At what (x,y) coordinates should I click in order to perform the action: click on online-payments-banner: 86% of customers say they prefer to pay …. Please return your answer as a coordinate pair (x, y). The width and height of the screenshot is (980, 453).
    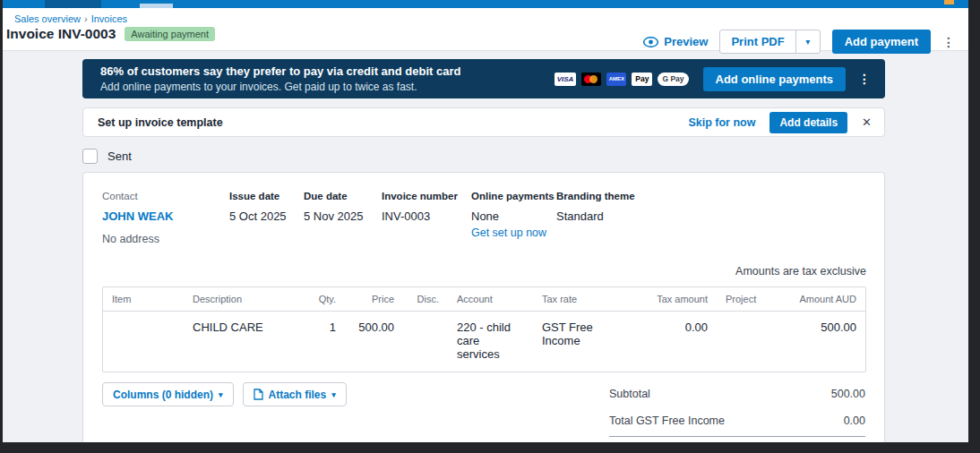
    Looking at the image, I should click on (484, 79).